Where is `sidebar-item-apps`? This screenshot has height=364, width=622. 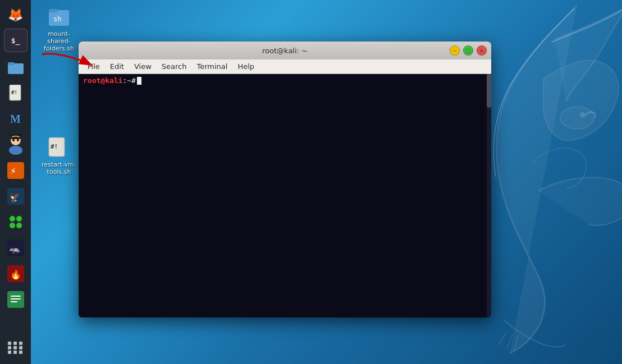
sidebar-item-apps is located at coordinates (16, 348).